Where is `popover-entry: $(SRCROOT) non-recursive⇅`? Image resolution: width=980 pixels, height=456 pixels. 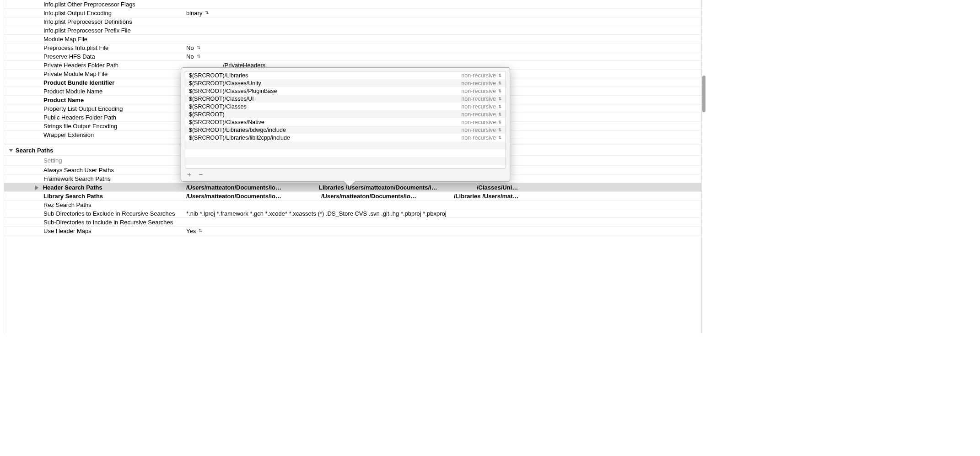
popover-entry: $(SRCROOT) non-recursive⇅ is located at coordinates (345, 114).